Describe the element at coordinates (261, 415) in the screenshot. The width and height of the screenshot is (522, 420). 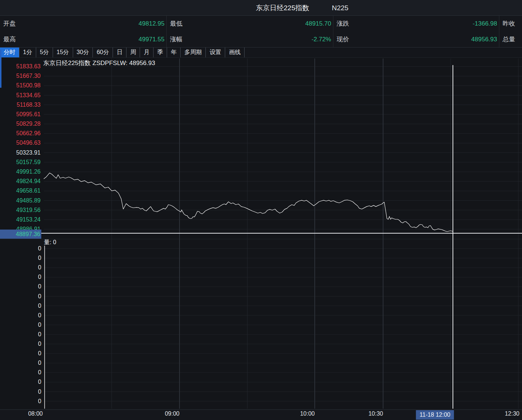
I see `time-axis: 08:0009:0010:0010:3012:3011-18 12:00` at that location.